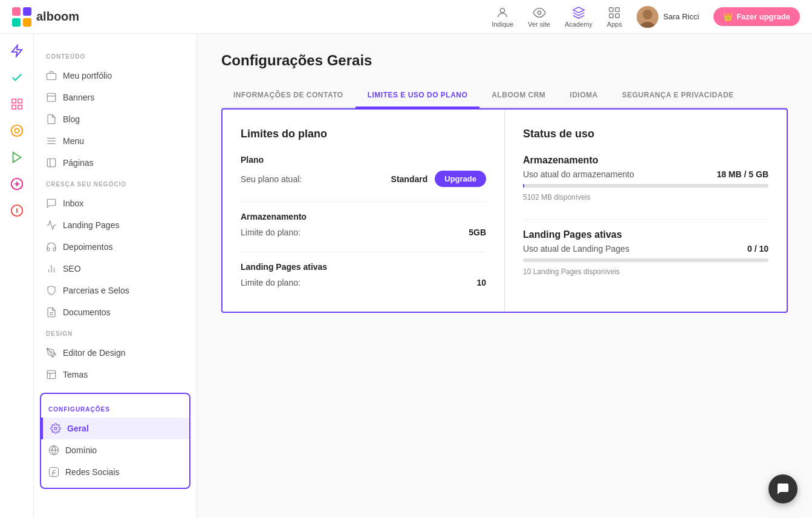 This screenshot has height=518, width=812. What do you see at coordinates (363, 225) in the screenshot?
I see `storage-section: Armazenamento Limite do plano: 5GB` at bounding box center [363, 225].